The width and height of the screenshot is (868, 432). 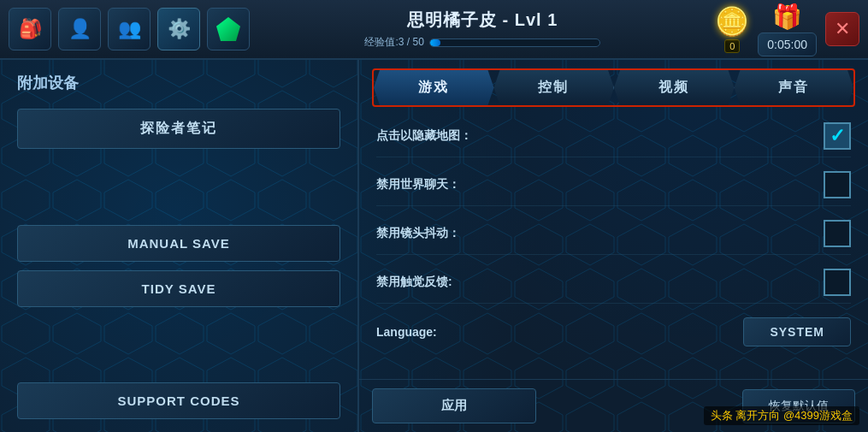 What do you see at coordinates (80, 29) in the screenshot?
I see `person-icon: 👤` at bounding box center [80, 29].